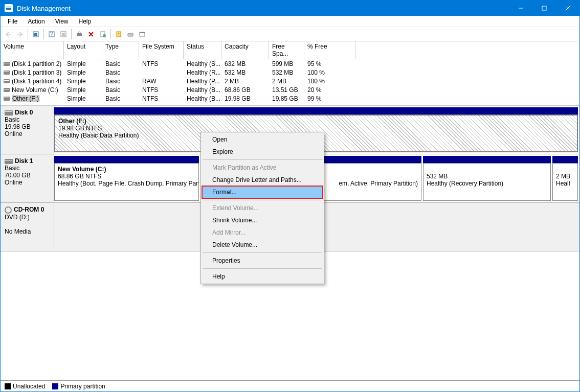  I want to click on table-row: (Disk 1 partition 4) Simple Basic RAW He…, so click(290, 81).